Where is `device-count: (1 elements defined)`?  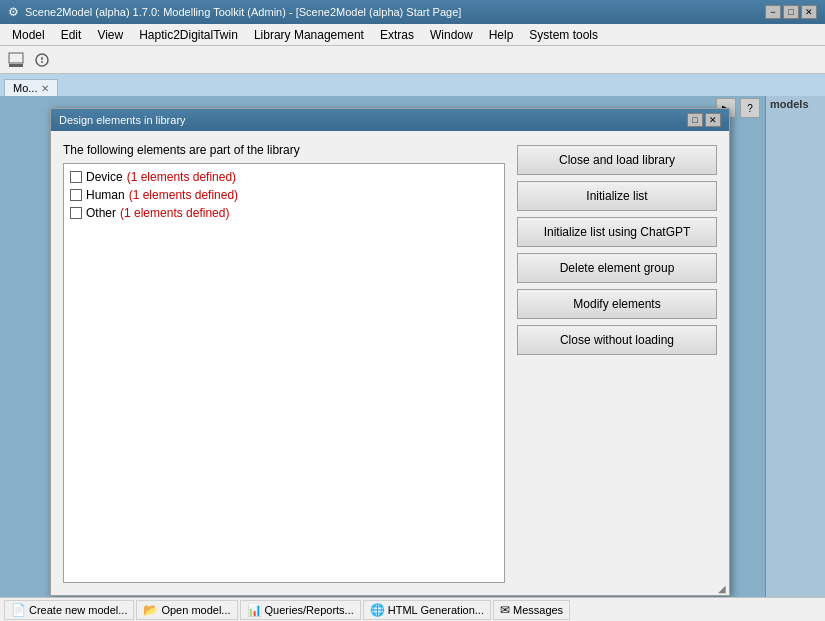 device-count: (1 elements defined) is located at coordinates (182, 177).